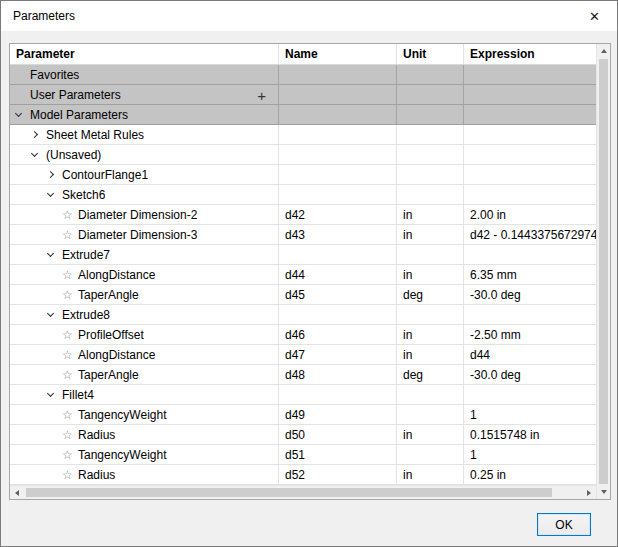 This screenshot has width=618, height=547. What do you see at coordinates (338, 335) in the screenshot?
I see `cell-name: d46` at bounding box center [338, 335].